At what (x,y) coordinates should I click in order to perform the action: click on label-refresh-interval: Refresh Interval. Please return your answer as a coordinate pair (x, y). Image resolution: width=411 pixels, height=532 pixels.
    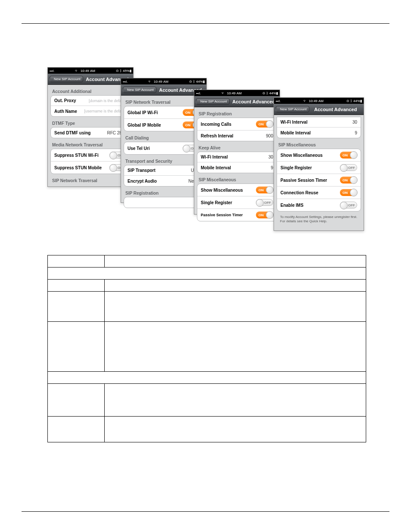
    Looking at the image, I should click on (217, 136).